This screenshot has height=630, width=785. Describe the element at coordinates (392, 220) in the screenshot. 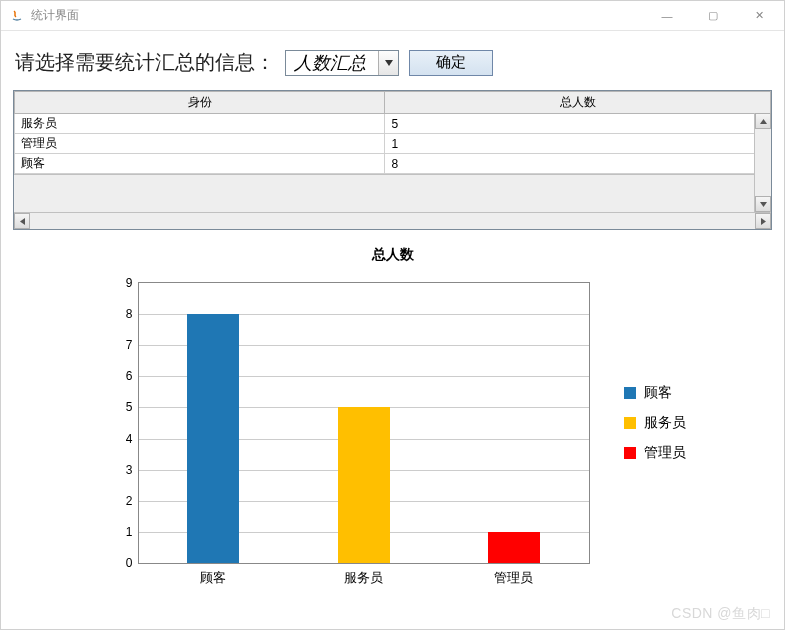

I see `horizontal-scrollbar` at that location.